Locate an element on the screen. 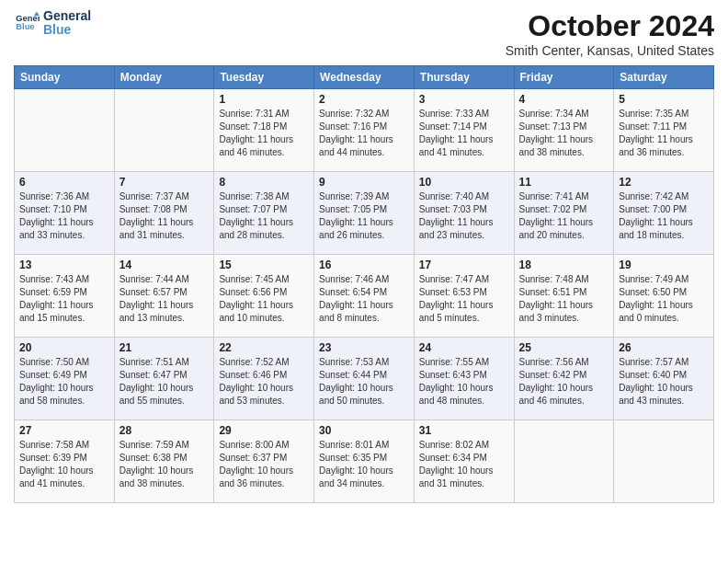 The image size is (728, 563). day-number: 1 is located at coordinates (264, 99).